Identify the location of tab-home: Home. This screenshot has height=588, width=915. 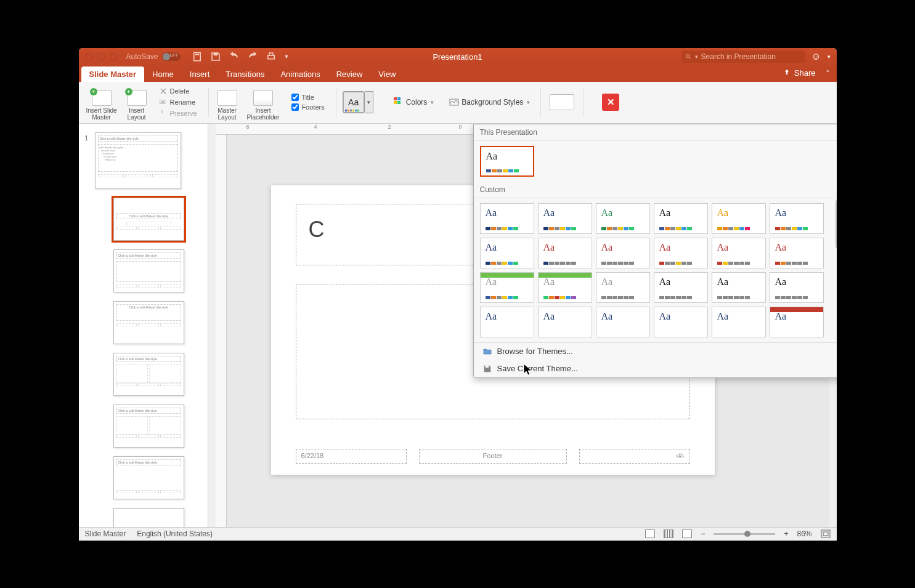
(163, 74).